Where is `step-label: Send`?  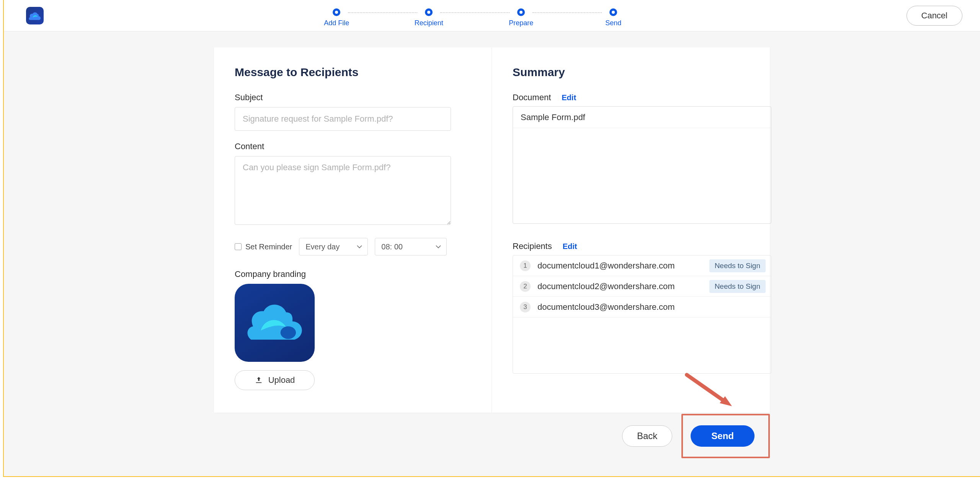
step-label: Send is located at coordinates (613, 23).